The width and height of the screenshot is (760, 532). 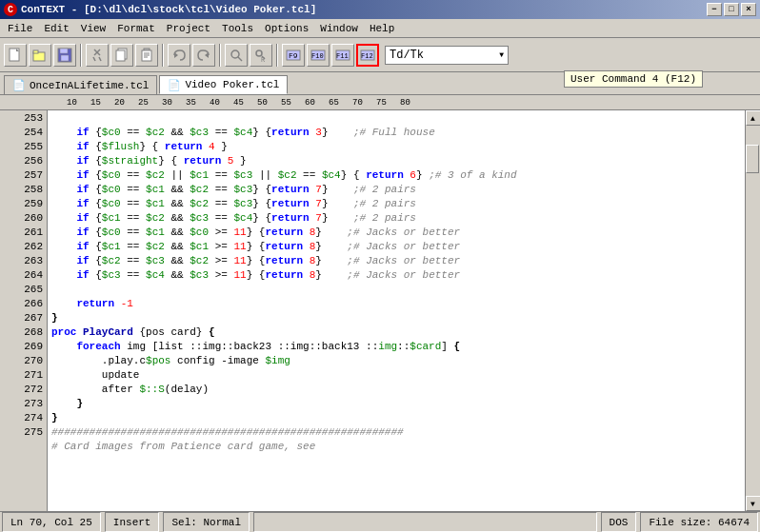 What do you see at coordinates (752, 310) in the screenshot?
I see `scroll-track` at bounding box center [752, 310].